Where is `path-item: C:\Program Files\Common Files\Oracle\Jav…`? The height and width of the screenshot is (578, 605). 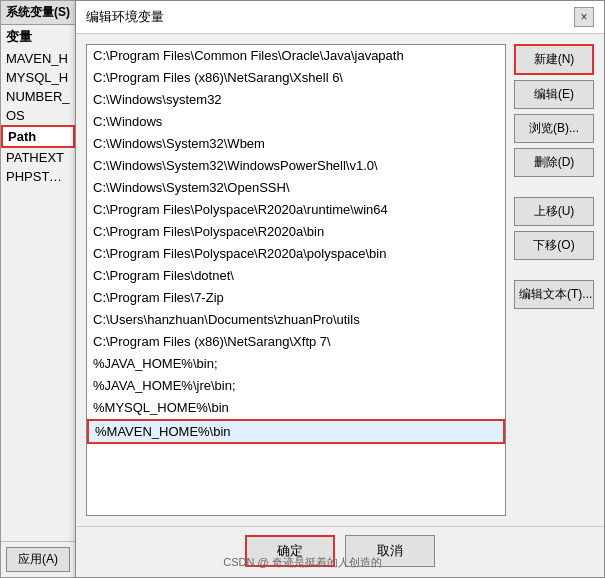
path-item: C:\Program Files\Common Files\Oracle\Jav… is located at coordinates (296, 56).